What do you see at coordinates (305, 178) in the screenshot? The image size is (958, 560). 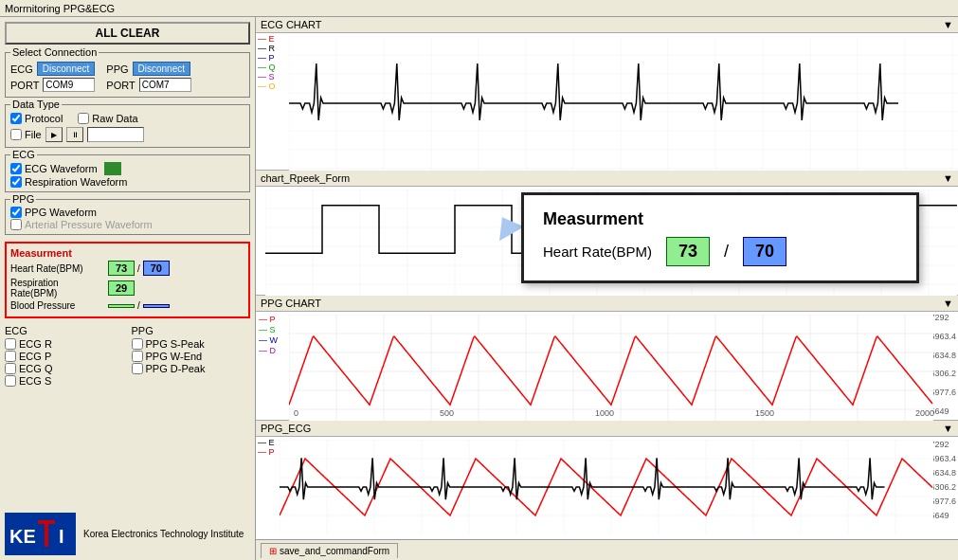 I see `rpeek-chart-title: chart_Rpeek_Form` at bounding box center [305, 178].